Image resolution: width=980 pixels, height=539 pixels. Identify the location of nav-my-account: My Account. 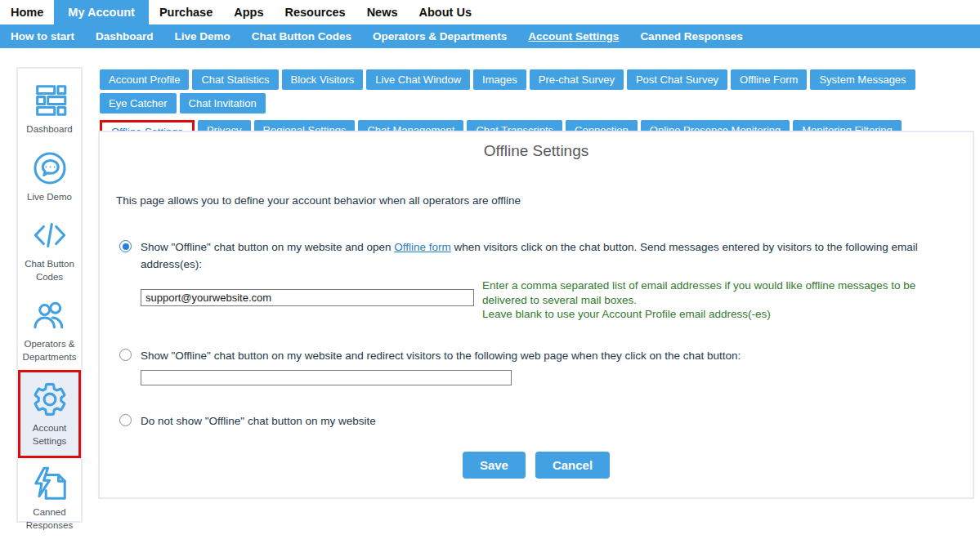
(101, 12).